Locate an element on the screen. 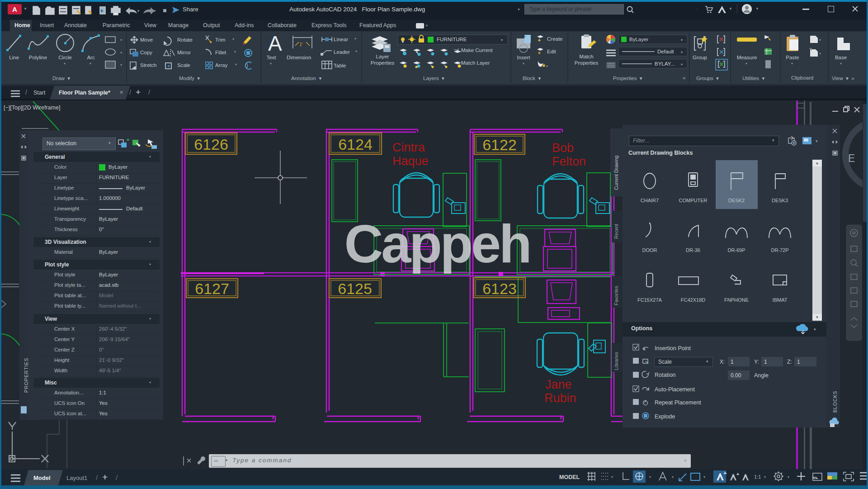 The image size is (868, 489). svg-text: DOOR is located at coordinates (650, 250).